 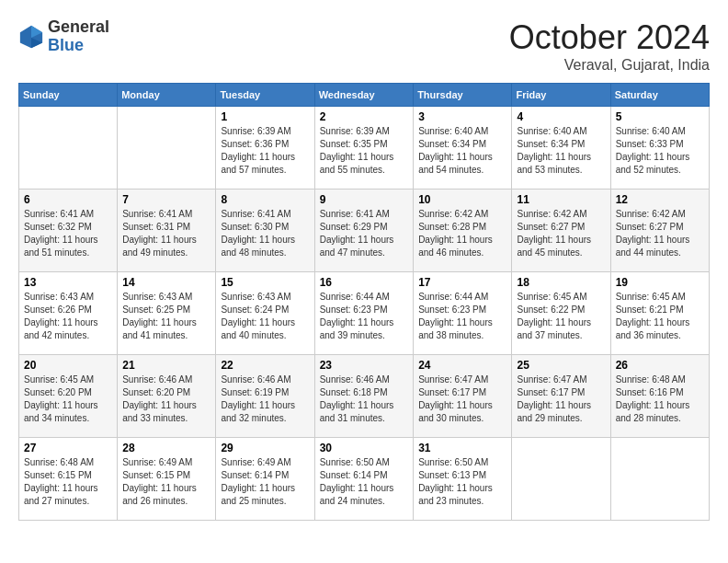 What do you see at coordinates (68, 200) in the screenshot?
I see `day-number: 6` at bounding box center [68, 200].